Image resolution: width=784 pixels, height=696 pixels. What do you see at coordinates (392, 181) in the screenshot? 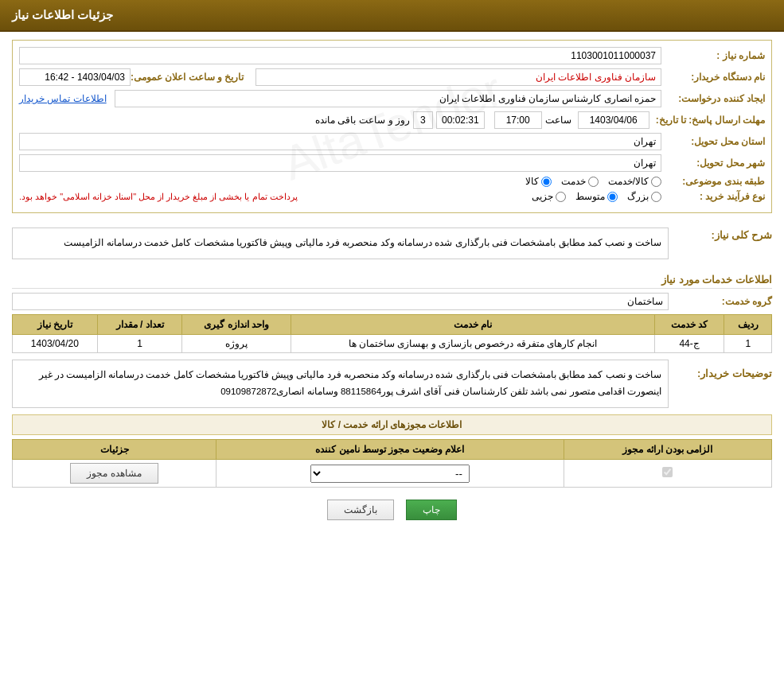
I see `category-row: طبقه بندی موضوعی: کالا/خدمت خدمت کالا` at bounding box center [392, 181].